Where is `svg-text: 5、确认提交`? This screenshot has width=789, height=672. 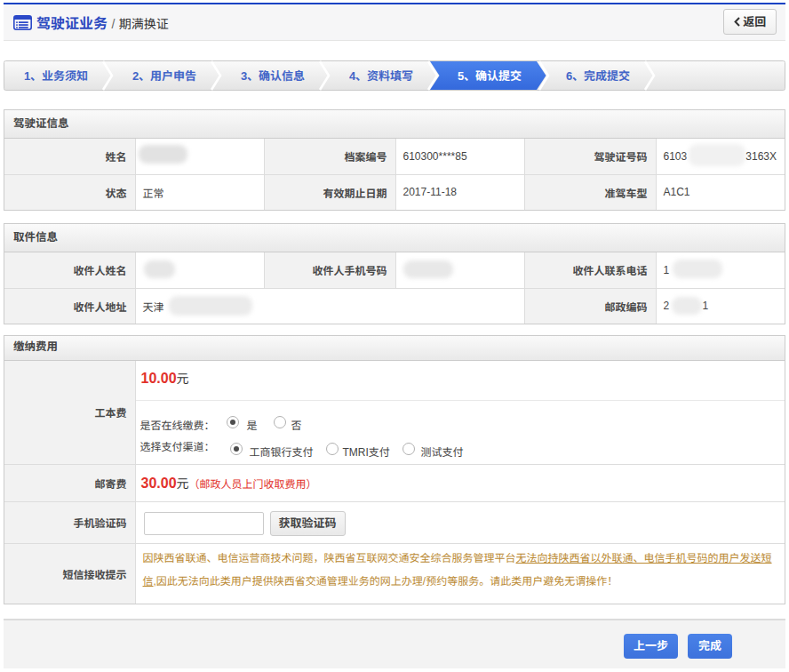 svg-text: 5、确认提交 is located at coordinates (490, 76).